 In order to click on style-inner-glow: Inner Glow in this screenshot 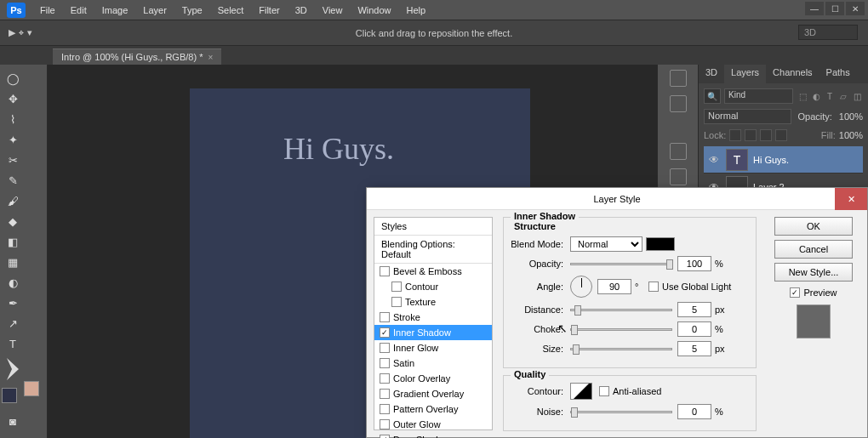, I will do `click(433, 348)`.